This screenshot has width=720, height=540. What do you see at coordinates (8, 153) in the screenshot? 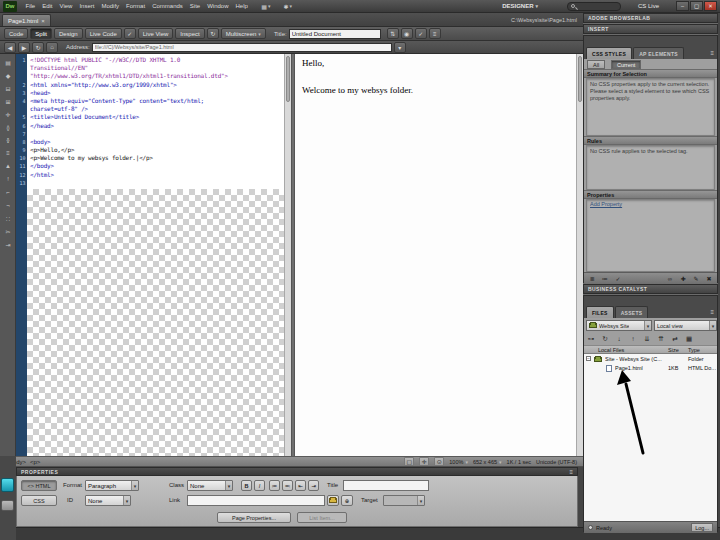
I see `line-numbers-icon: ≡` at bounding box center [8, 153].